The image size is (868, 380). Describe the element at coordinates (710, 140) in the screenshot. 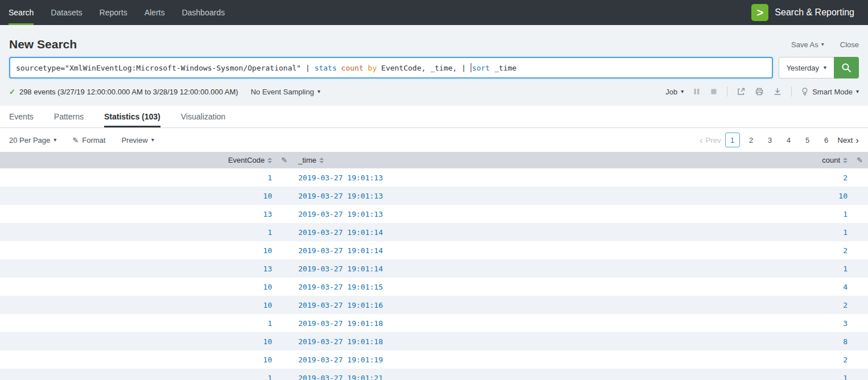

I see `prev-page-button: ‹ Prev` at that location.